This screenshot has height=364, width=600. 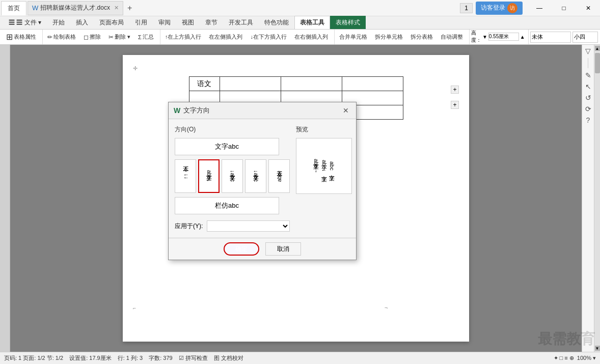 What do you see at coordinates (82, 22) in the screenshot?
I see `tab-insert: 插入` at bounding box center [82, 22].